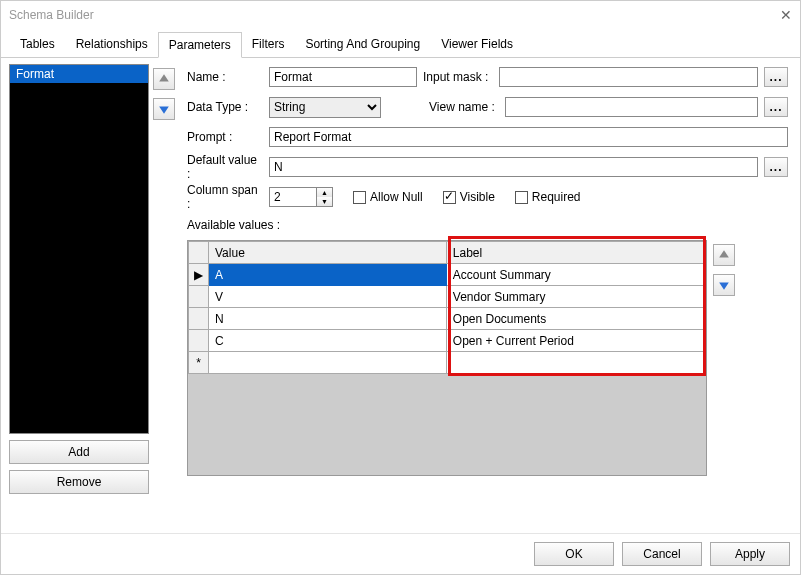 This screenshot has width=801, height=575. What do you see at coordinates (164, 79) in the screenshot?
I see `move-up-button` at bounding box center [164, 79].